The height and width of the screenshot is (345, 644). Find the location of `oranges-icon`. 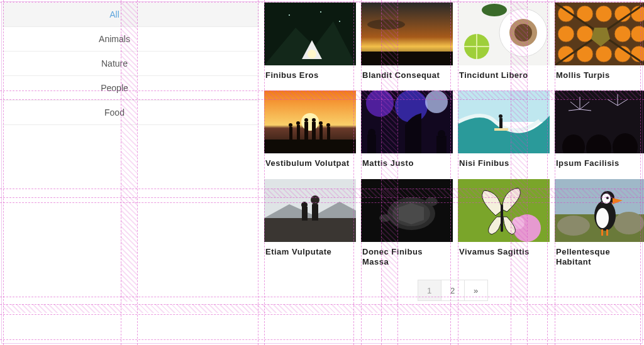

oranges-icon is located at coordinates (599, 34).